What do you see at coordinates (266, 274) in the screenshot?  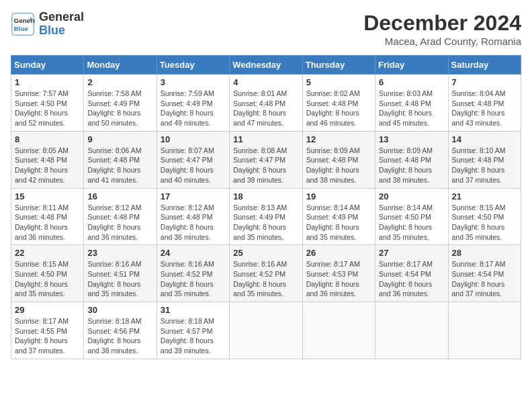 I see `calendar-week-row: 22Sunrise: 8:15 AM Sunset: 4:50 PM Dayli…` at bounding box center [266, 274].